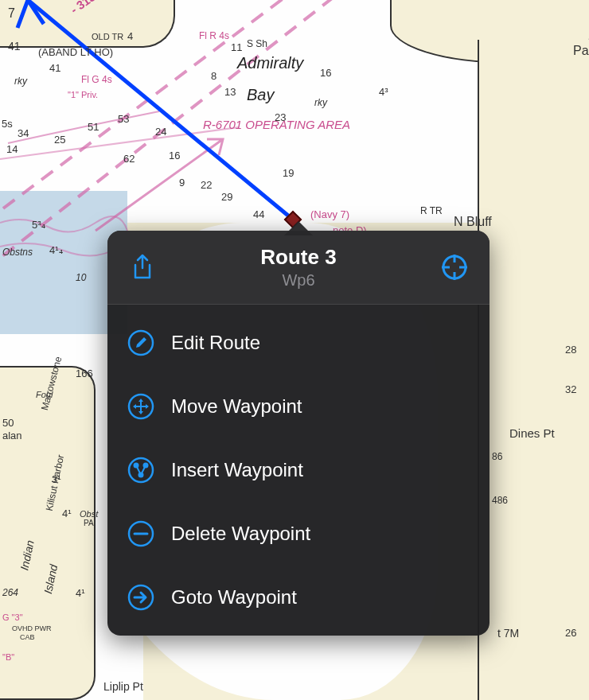  What do you see at coordinates (10, 593) in the screenshot?
I see `depth-label: 264` at bounding box center [10, 593].